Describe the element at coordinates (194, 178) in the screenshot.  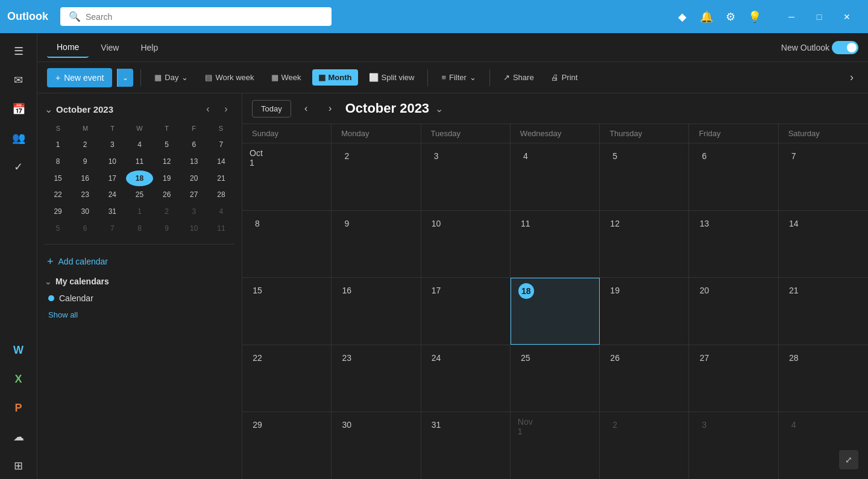
I see `mini-calendar-day: 20` at that location.